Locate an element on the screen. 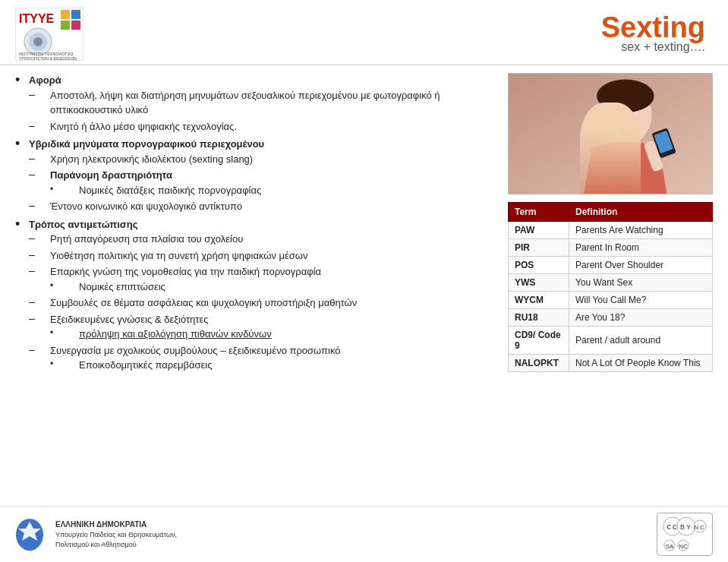 Image resolution: width=728 pixels, height=562 pixels. logo-box: ITYYE ΙΝΣΤΙΤΟΥΤΟ ΤΕΧΝΟΛΟΓΙΑΣ ΥΠΟΛΟΓΙΣΤΩΝ… is located at coordinates (49, 34).